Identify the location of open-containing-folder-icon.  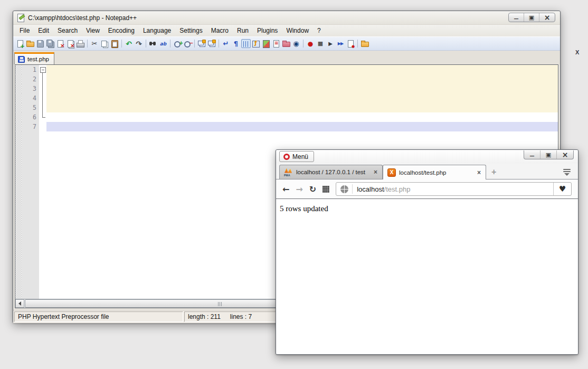
(365, 43).